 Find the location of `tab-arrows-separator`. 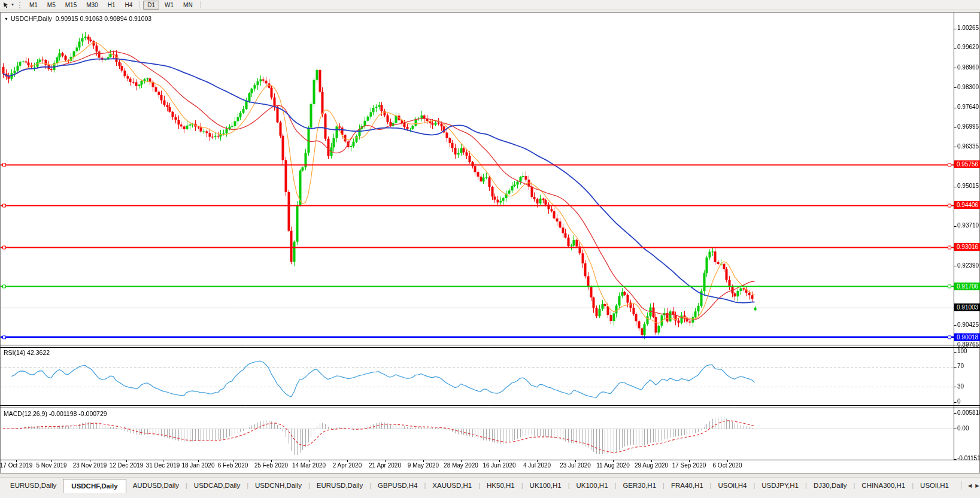

tab-arrows-separator is located at coordinates (961, 485).